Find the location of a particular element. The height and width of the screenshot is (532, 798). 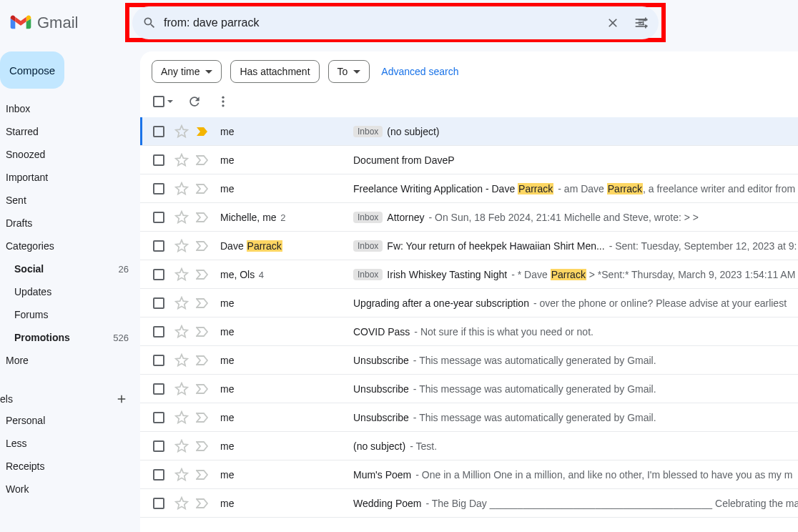

sidebar-item-label: Important is located at coordinates (27, 177).